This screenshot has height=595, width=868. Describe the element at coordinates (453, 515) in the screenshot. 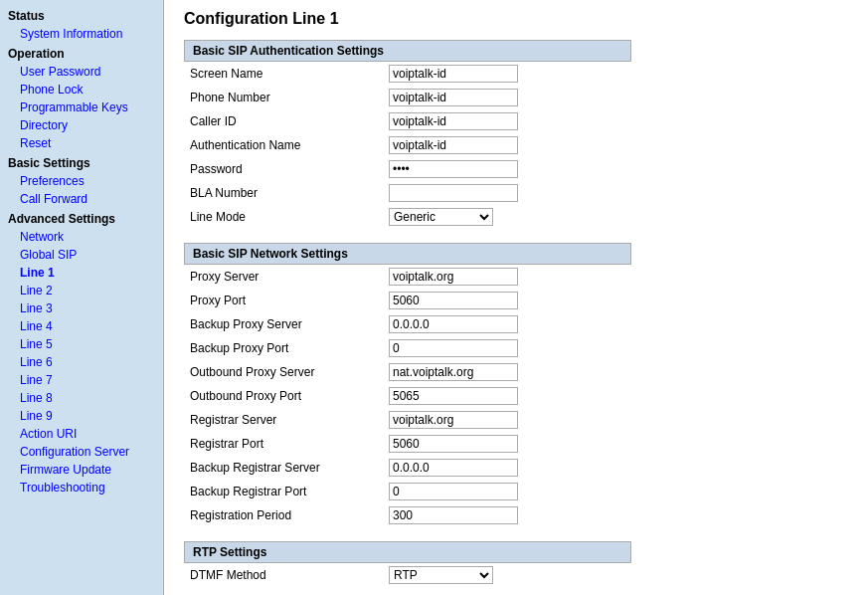

I see `input-registration-period` at that location.